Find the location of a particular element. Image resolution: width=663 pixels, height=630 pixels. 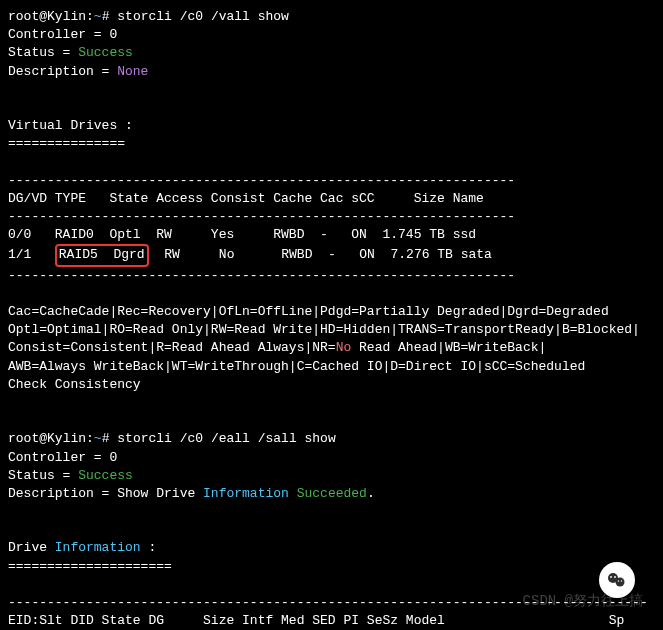

command-1: storcli /c0 /vall show is located at coordinates (203, 16).